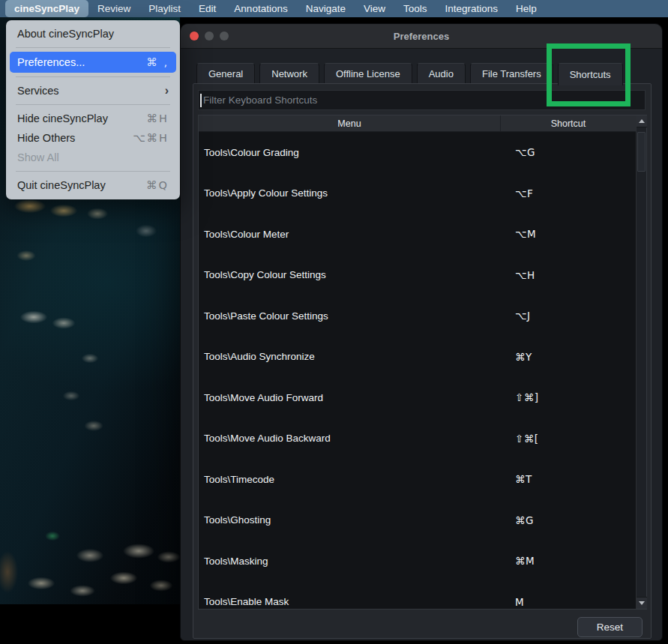 Image resolution: width=668 pixels, height=644 pixels. What do you see at coordinates (289, 73) in the screenshot?
I see `tab-network: Network` at bounding box center [289, 73].